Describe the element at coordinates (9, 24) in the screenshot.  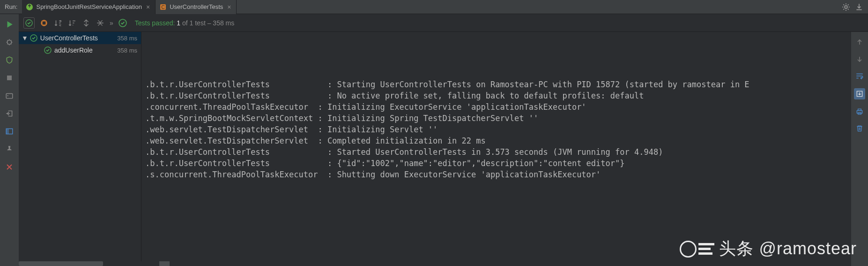
I see `run-icon` at that location.